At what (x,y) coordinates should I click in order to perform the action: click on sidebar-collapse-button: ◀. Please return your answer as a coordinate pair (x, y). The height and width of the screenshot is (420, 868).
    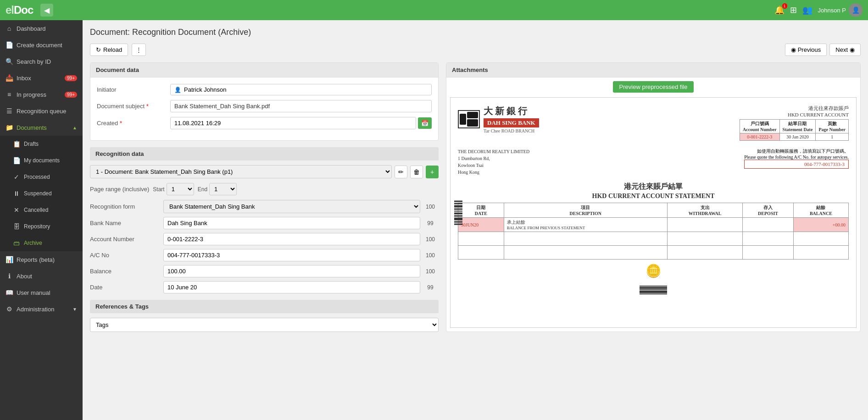
    Looking at the image, I should click on (47, 10).